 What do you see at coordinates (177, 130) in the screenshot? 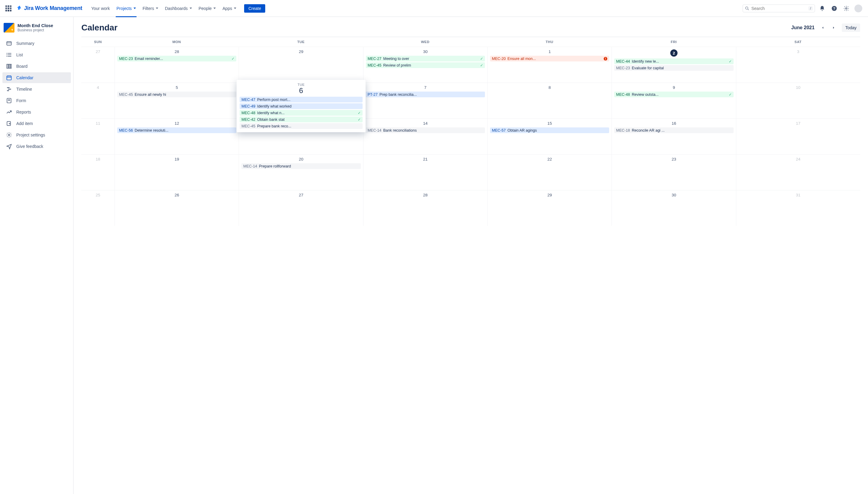
I see `calendar-issue: MEC-56Determine resoluti...` at bounding box center [177, 130].